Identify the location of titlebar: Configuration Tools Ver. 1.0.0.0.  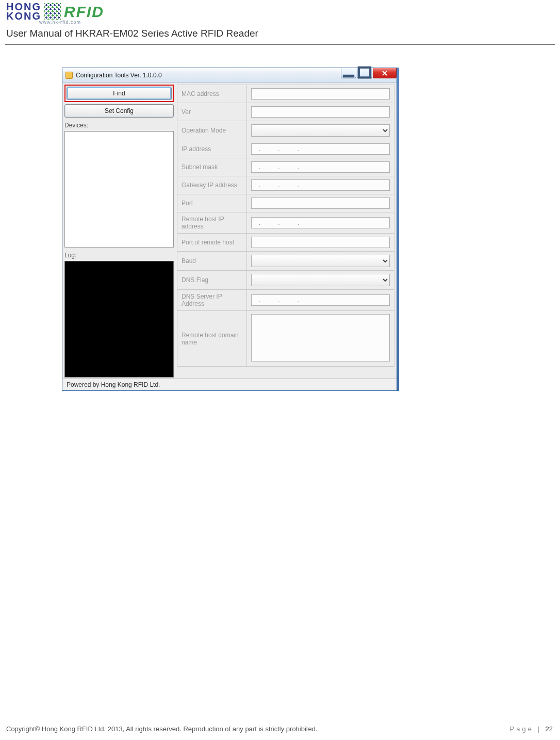
(229, 75).